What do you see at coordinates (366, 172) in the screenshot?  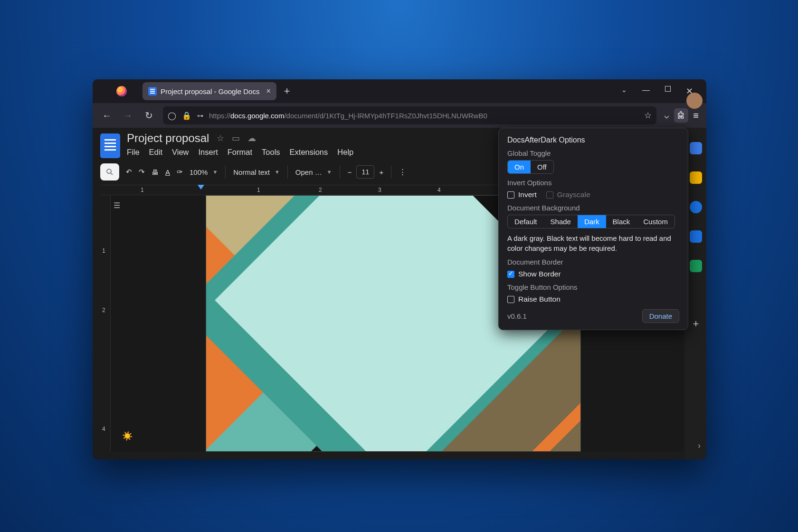 I see `font-size-control: − +` at bounding box center [366, 172].